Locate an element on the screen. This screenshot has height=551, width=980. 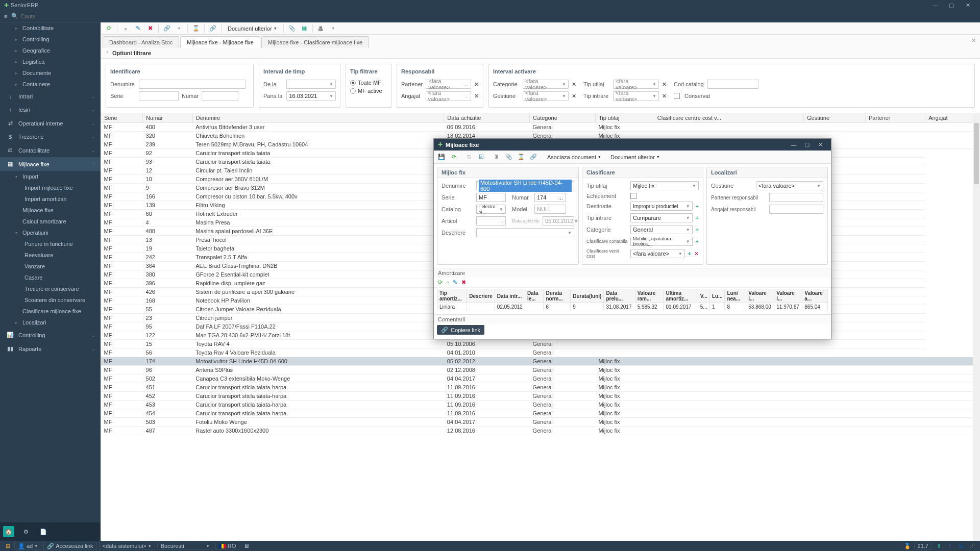
table-row: Liniara02.05.20126931.08.20175.985,3201.… is located at coordinates (633, 307).